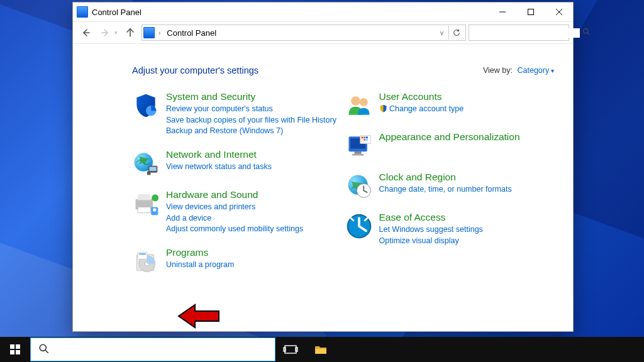 The width and height of the screenshot is (644, 362). What do you see at coordinates (82, 12) in the screenshot?
I see `control-panel-app-icon` at bounding box center [82, 12].